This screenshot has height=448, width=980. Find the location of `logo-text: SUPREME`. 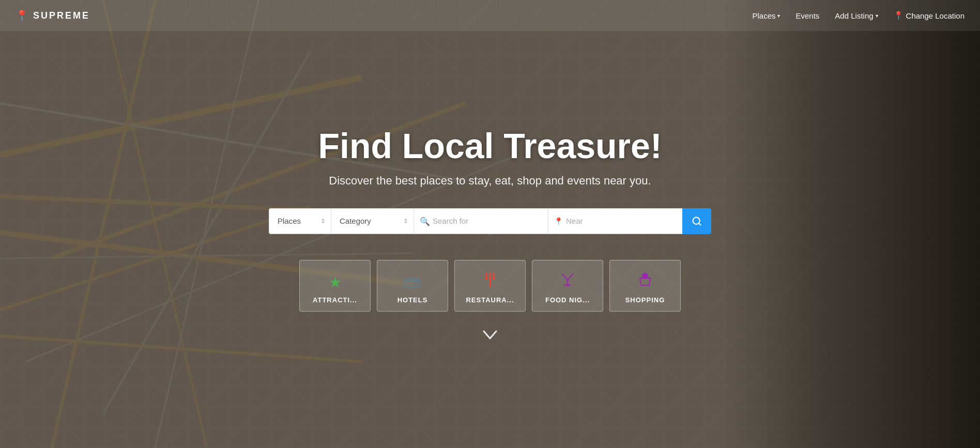

logo-text: SUPREME is located at coordinates (62, 16).